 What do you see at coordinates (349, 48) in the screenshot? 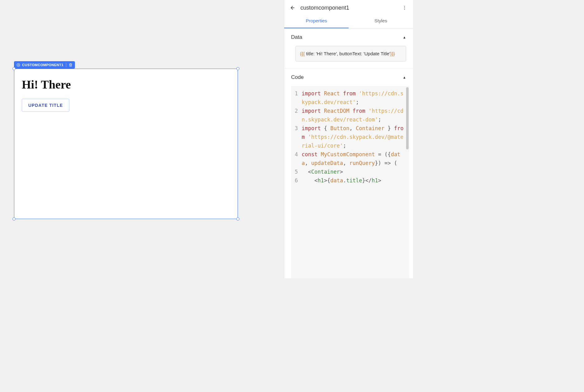
I see `section-data: Data ▲ {{{ title: 'Hi! There', buttonTex…` at bounding box center [349, 48].